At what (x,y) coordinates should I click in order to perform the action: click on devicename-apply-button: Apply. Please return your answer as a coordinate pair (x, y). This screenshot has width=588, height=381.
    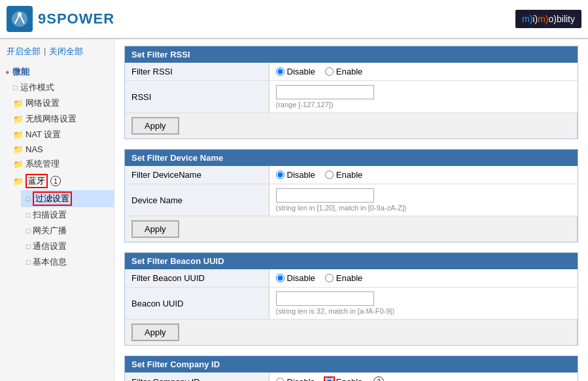
    Looking at the image, I should click on (156, 229).